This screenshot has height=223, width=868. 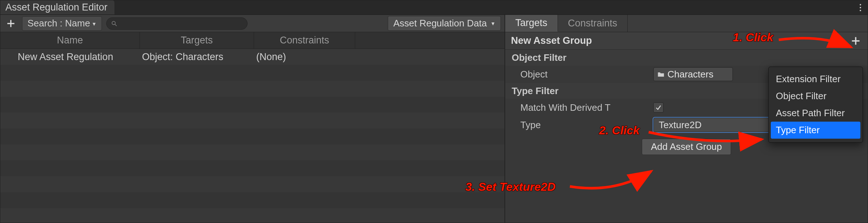 I want to click on tab-constraints: Constraints, so click(x=593, y=23).